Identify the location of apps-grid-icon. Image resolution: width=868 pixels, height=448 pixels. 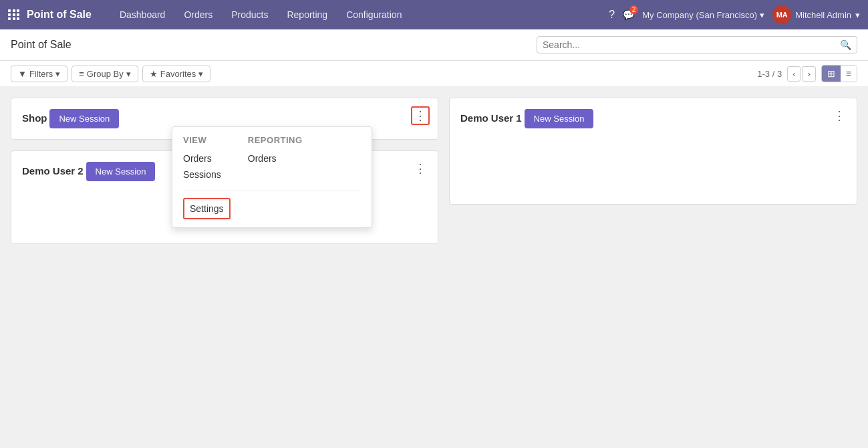
(14, 15).